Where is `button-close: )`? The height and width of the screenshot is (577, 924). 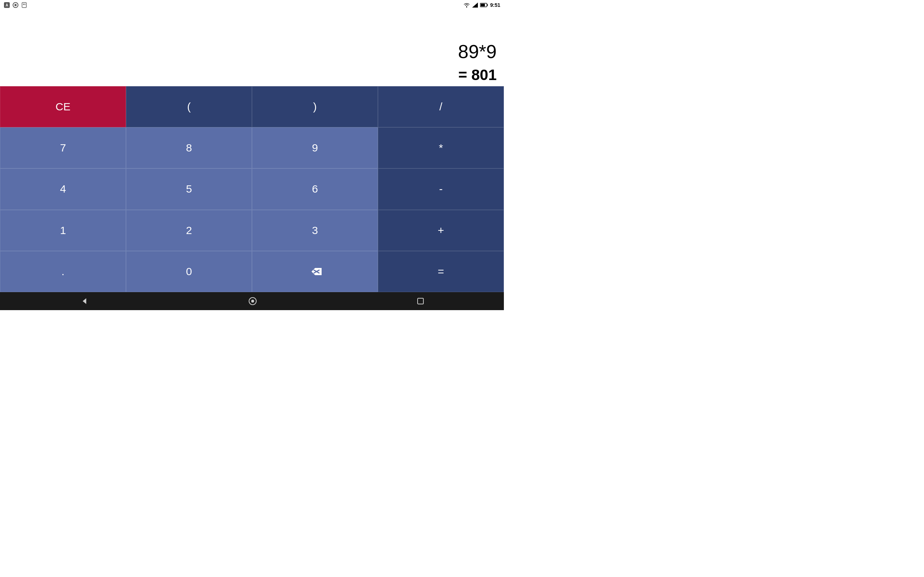 button-close: ) is located at coordinates (315, 107).